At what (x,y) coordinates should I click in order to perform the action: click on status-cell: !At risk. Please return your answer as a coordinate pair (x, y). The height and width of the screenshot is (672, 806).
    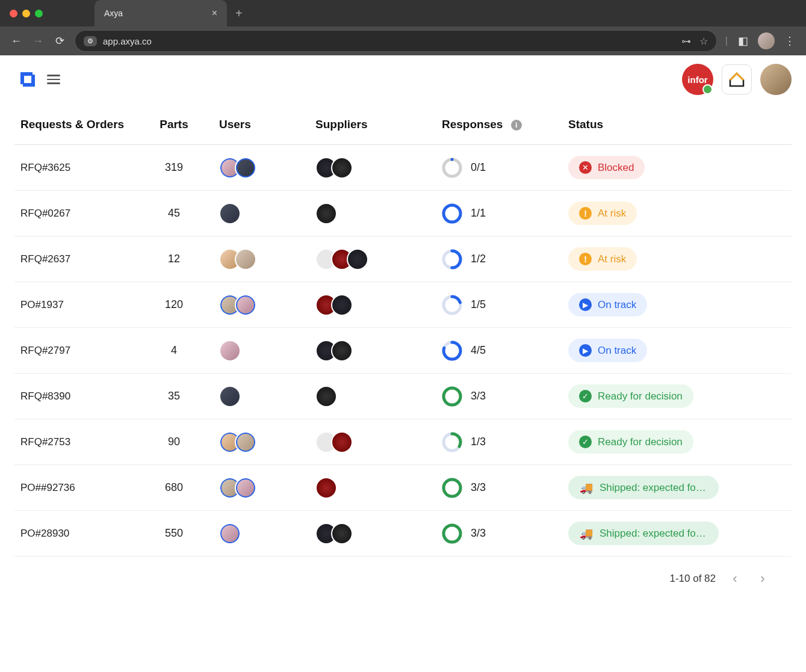
    Looking at the image, I should click on (677, 259).